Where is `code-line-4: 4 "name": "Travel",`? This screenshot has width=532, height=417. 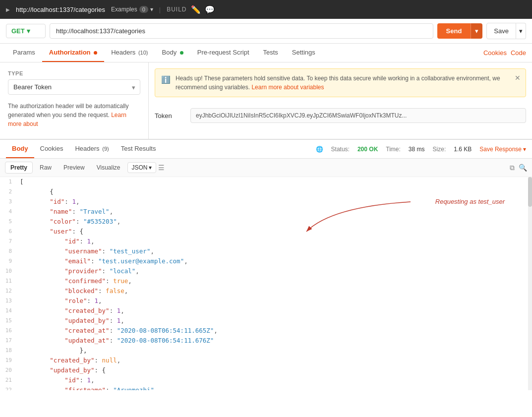 code-line-4: 4 "name": "Travel", is located at coordinates (266, 212).